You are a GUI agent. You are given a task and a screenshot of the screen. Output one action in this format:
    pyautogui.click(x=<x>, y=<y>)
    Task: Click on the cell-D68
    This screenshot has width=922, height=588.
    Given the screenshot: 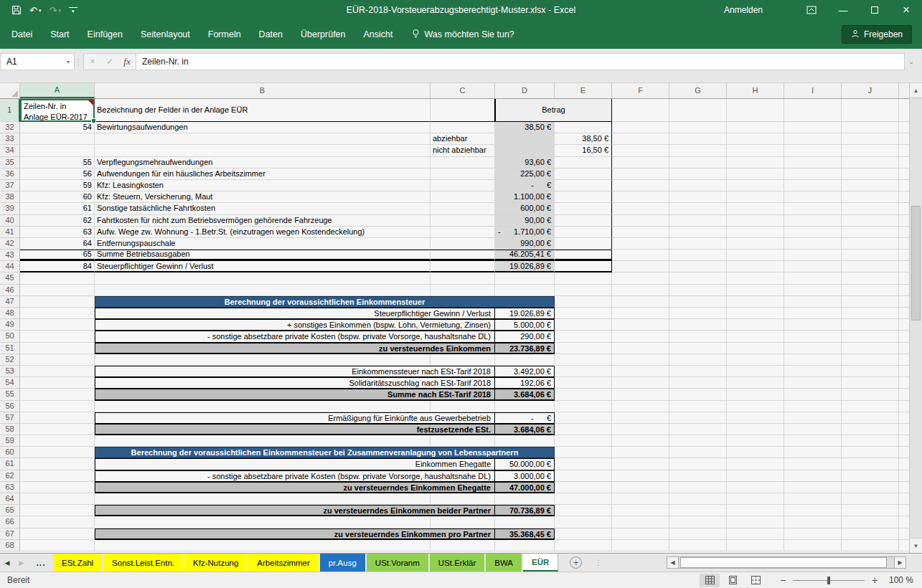 What is the action you would take?
    pyautogui.click(x=525, y=546)
    